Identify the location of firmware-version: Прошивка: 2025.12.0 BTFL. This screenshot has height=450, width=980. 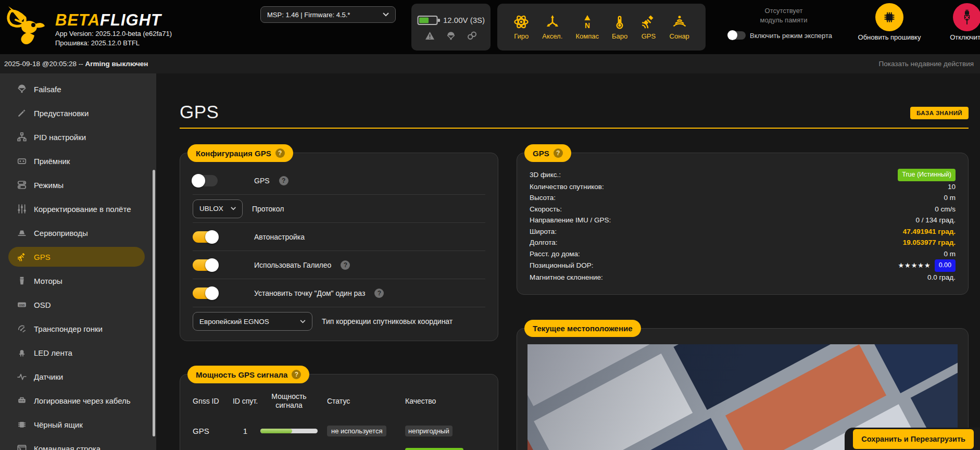
(114, 43).